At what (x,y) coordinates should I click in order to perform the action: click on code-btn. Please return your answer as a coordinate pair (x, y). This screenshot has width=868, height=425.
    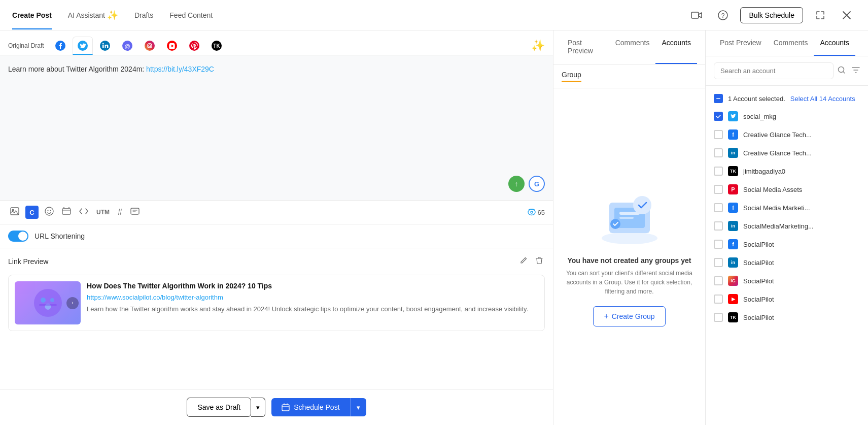
    Looking at the image, I should click on (84, 212).